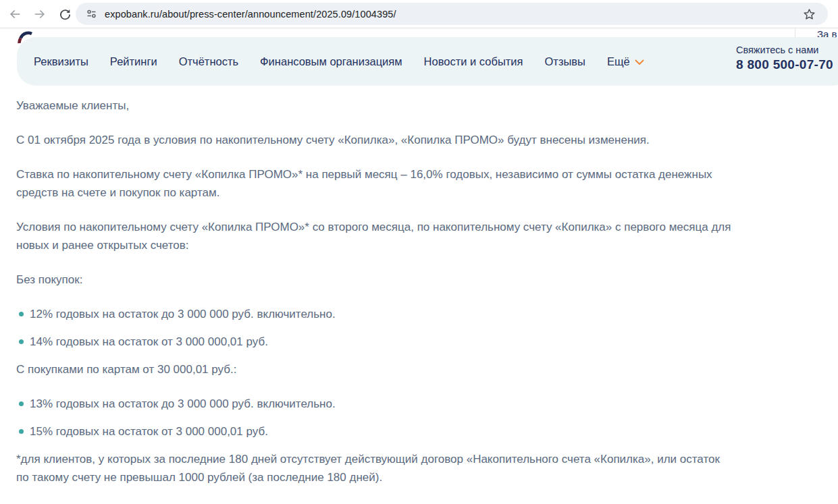 Image resolution: width=838 pixels, height=504 pixels. Describe the element at coordinates (787, 50) in the screenshot. I see `contact-label: Свяжитесь с нами` at that location.